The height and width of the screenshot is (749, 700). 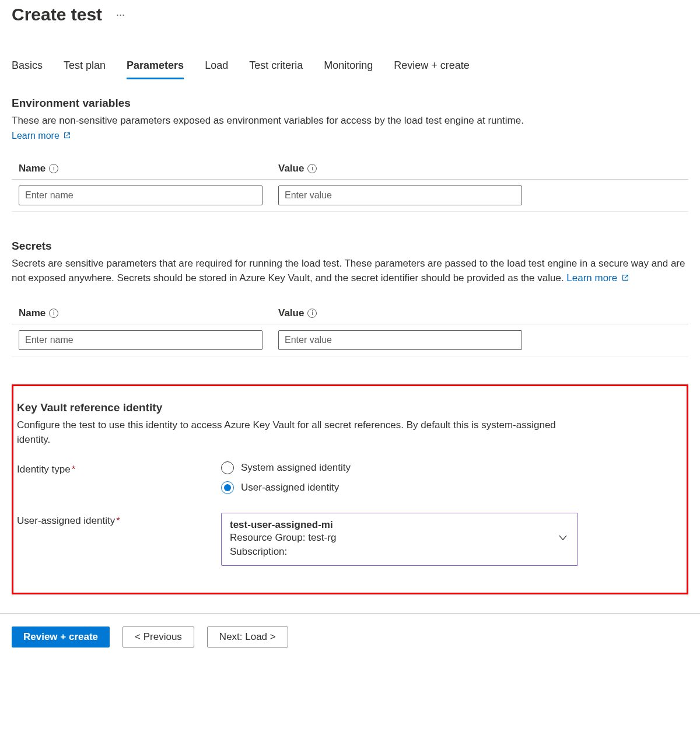 I want to click on kv-section-desc: Configure the test to use this identity …, so click(x=297, y=433).